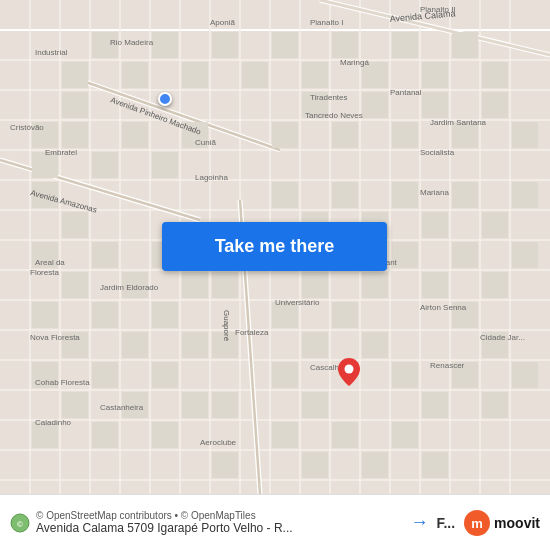  What do you see at coordinates (502, 338) in the screenshot?
I see `svg-text: Cidade Jar...` at bounding box center [502, 338].